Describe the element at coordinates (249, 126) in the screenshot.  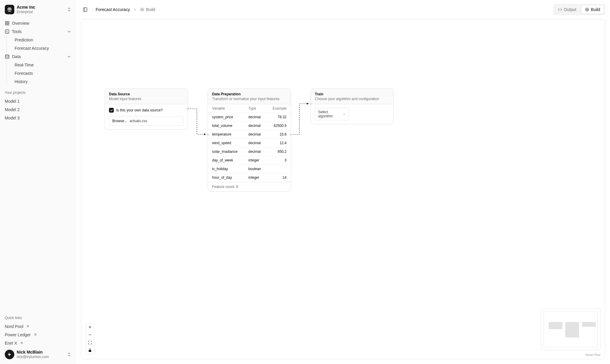
I see `table-row: total_volumedecimal42500.5` at that location.